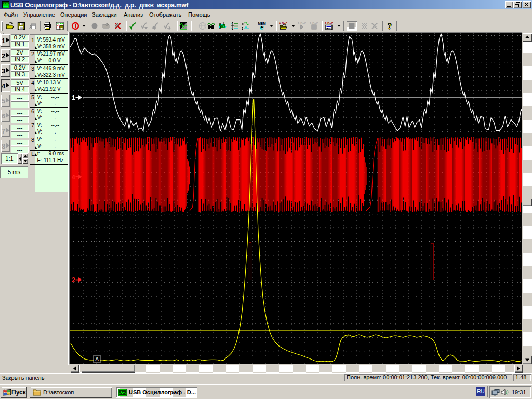 Image resolution: width=532 pixels, height=399 pixels. What do you see at coordinates (97, 360) in the screenshot?
I see `svg-text: A` at bounding box center [97, 360].